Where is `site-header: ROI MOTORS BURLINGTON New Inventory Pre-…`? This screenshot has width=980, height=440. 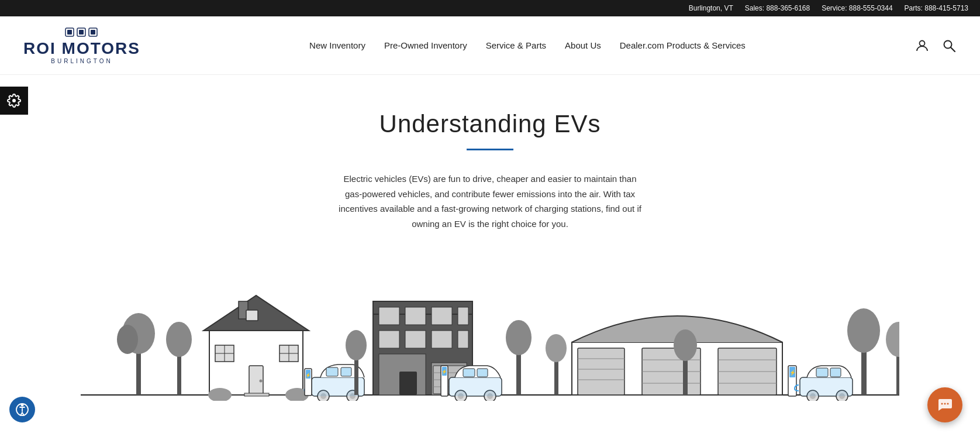
site-header: ROI MOTORS BURLINGTON New Inventory Pre-… is located at coordinates (490, 46).